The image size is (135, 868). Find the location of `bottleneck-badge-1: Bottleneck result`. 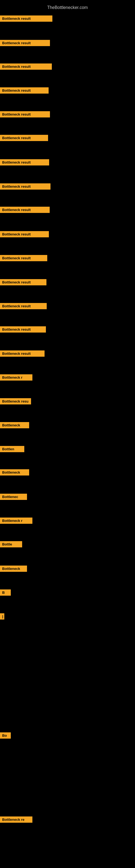

bottleneck-badge-1: Bottleneck result is located at coordinates (26, 19).